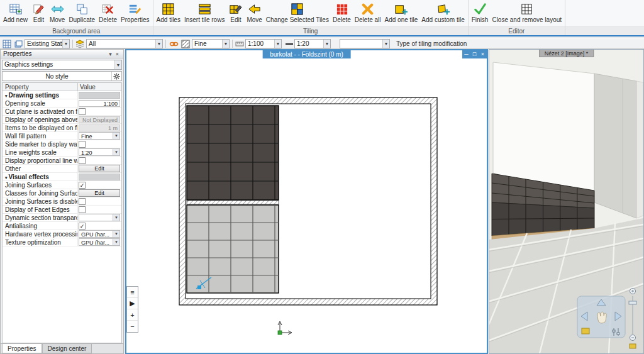  Describe the element at coordinates (254, 20) in the screenshot. I see `button-label: Move` at that location.